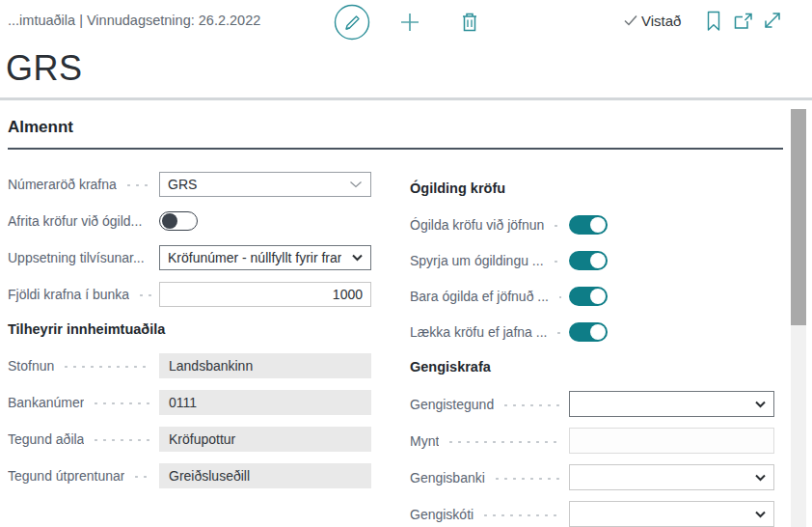  What do you see at coordinates (596, 332) in the screenshot?
I see `field-laekka-krofu: Lækka kröfu ef jafna ...` at bounding box center [596, 332].